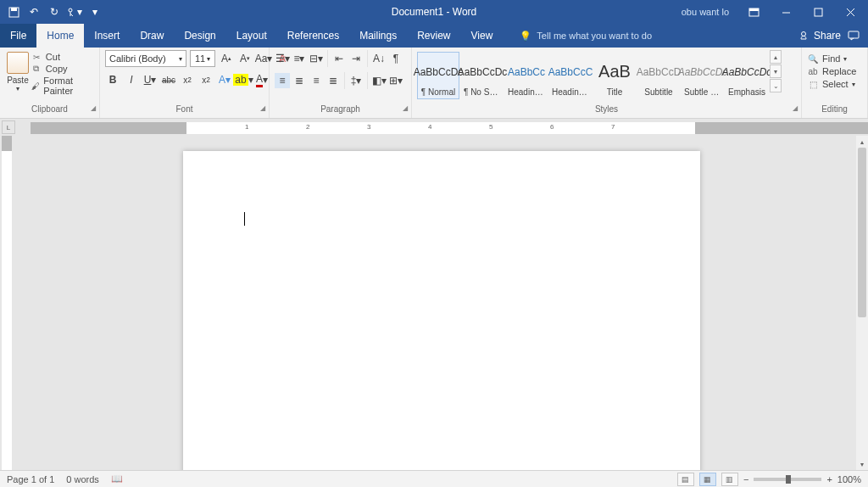  Describe the element at coordinates (8, 127) in the screenshot. I see `tab-selector-icon: L` at that location.